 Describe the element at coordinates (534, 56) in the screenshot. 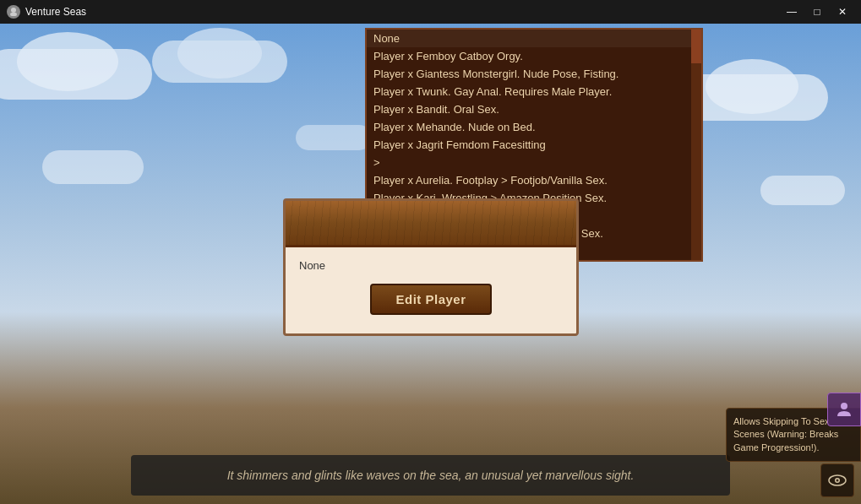

I see `list-item: Player x Femboy Catboy Orgy.` at that location.